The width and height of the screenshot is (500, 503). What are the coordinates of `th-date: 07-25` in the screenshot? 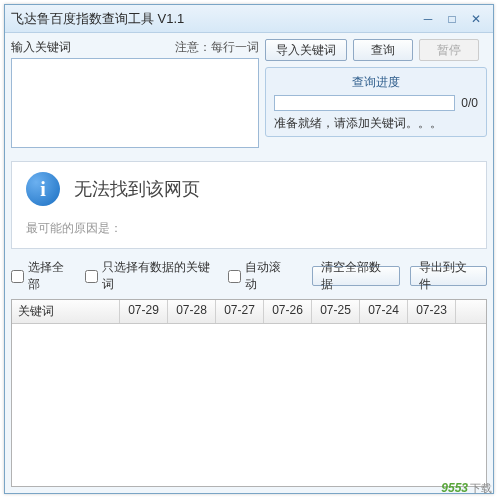 It's located at (336, 312).